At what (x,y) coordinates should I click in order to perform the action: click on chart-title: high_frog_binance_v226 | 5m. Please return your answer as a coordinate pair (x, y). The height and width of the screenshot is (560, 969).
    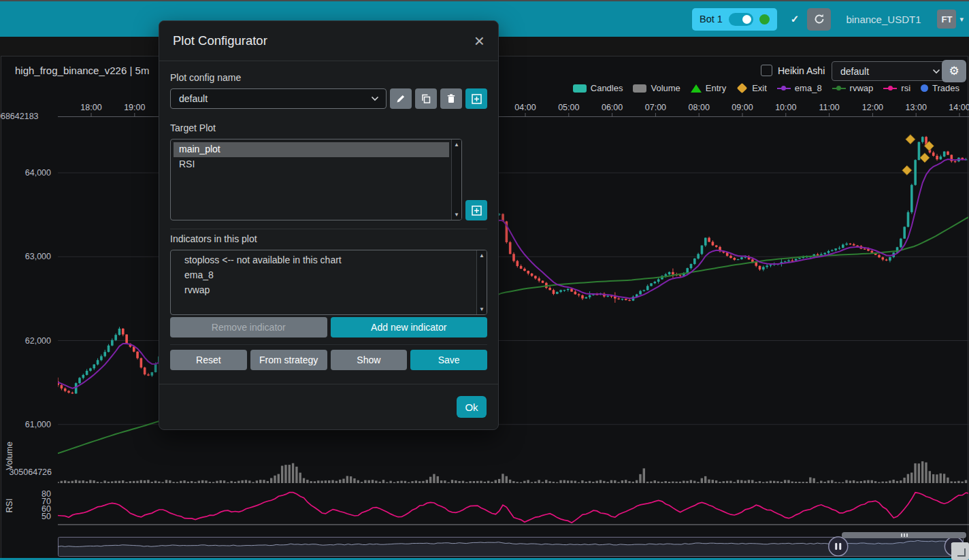
    Looking at the image, I should click on (82, 71).